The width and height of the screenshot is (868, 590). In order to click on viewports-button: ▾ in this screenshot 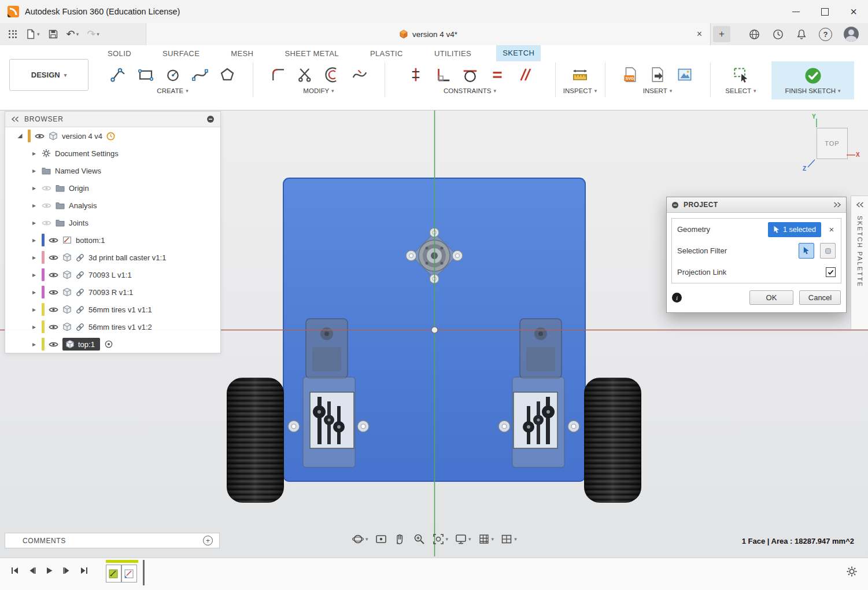, I will do `click(509, 539)`.